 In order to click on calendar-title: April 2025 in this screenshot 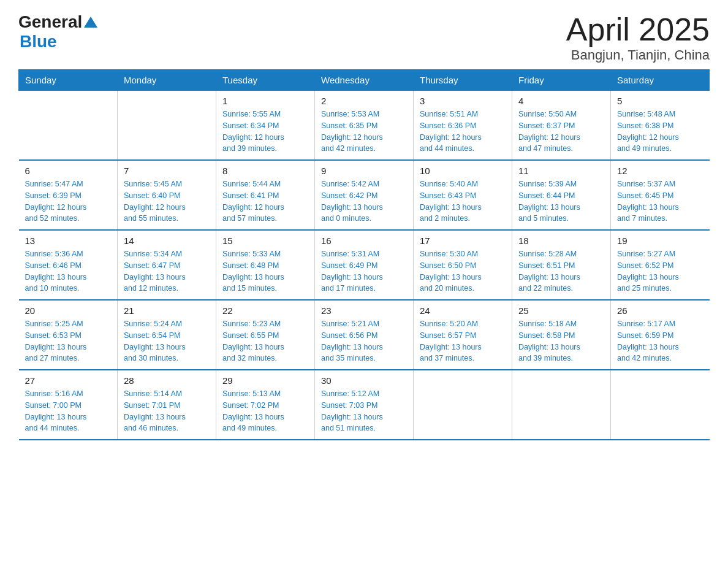, I will do `click(638, 29)`.